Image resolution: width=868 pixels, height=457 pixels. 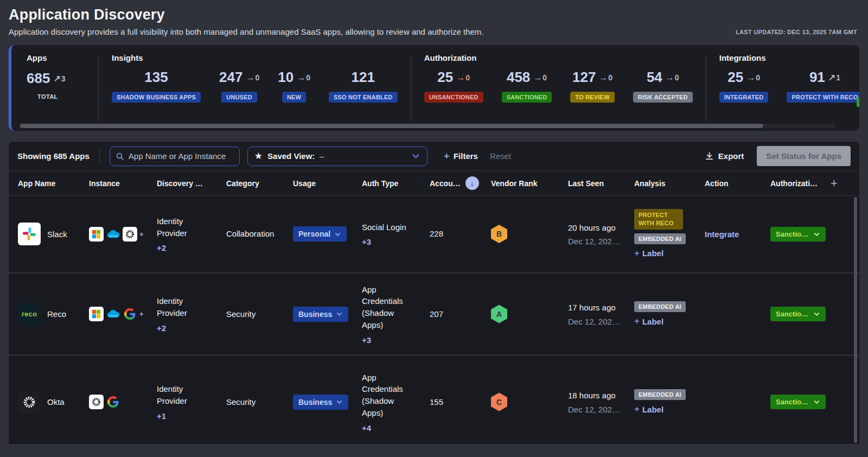 I want to click on add-column-button: +, so click(x=841, y=183).